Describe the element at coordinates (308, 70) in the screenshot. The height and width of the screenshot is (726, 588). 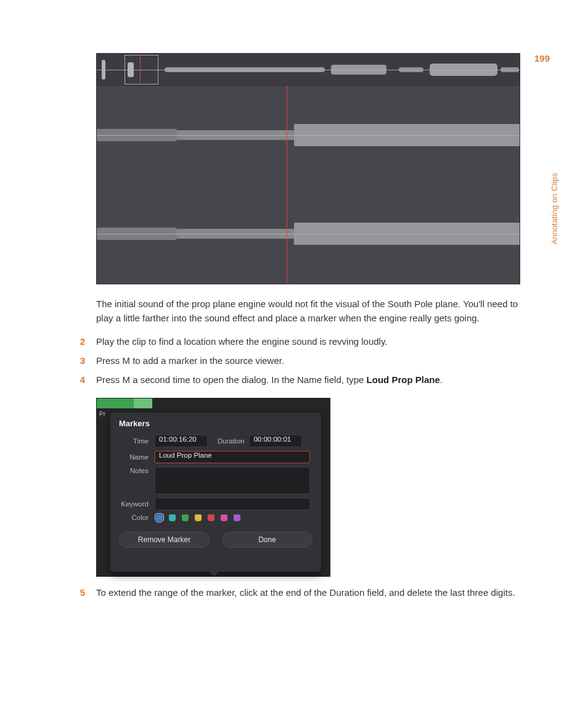
I see `waveform-overview-strip` at that location.